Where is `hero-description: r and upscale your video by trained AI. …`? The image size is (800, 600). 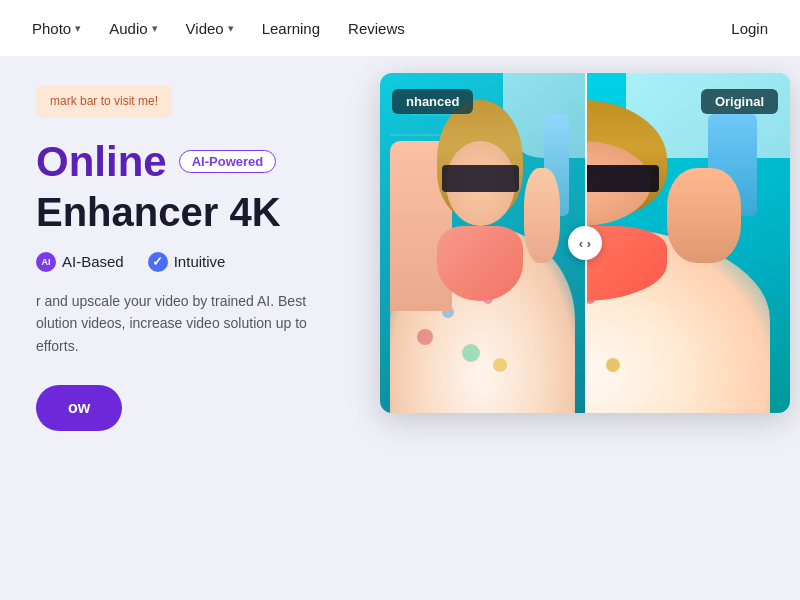
hero-description: r and upscale your video by trained AI. … is located at coordinates (181, 324).